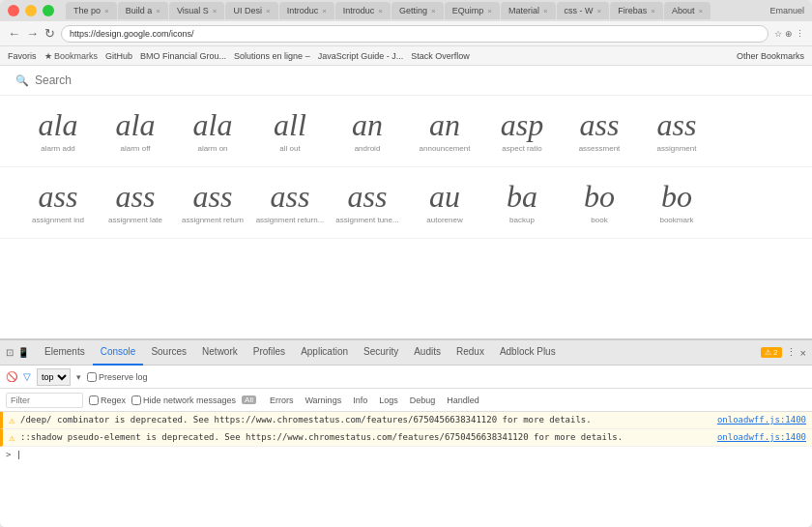 The image size is (812, 527). Describe the element at coordinates (58, 132) in the screenshot. I see `list-item: ala alarm add` at that location.